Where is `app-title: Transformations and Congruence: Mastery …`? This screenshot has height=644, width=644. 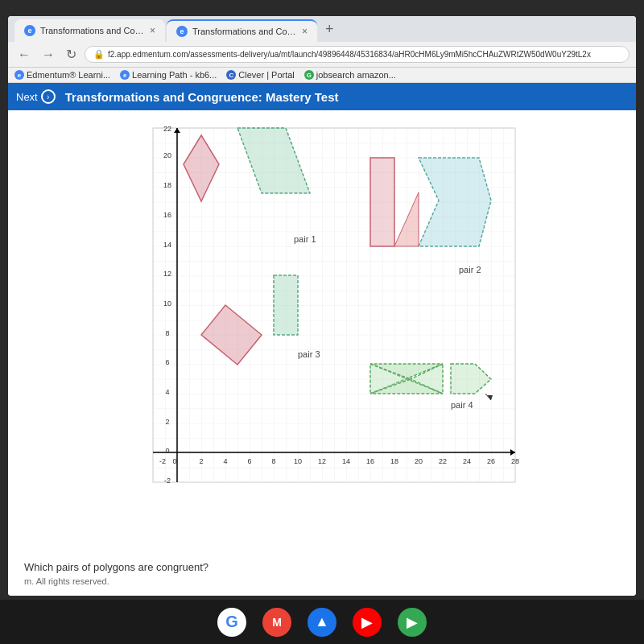 app-title: Transformations and Congruence: Mastery … is located at coordinates (202, 97).